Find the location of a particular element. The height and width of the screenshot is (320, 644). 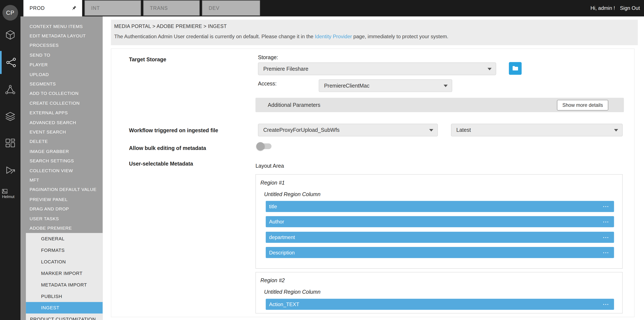

sidebar-item-add-to-collection: ADD TO COLLECTION is located at coordinates (62, 94).